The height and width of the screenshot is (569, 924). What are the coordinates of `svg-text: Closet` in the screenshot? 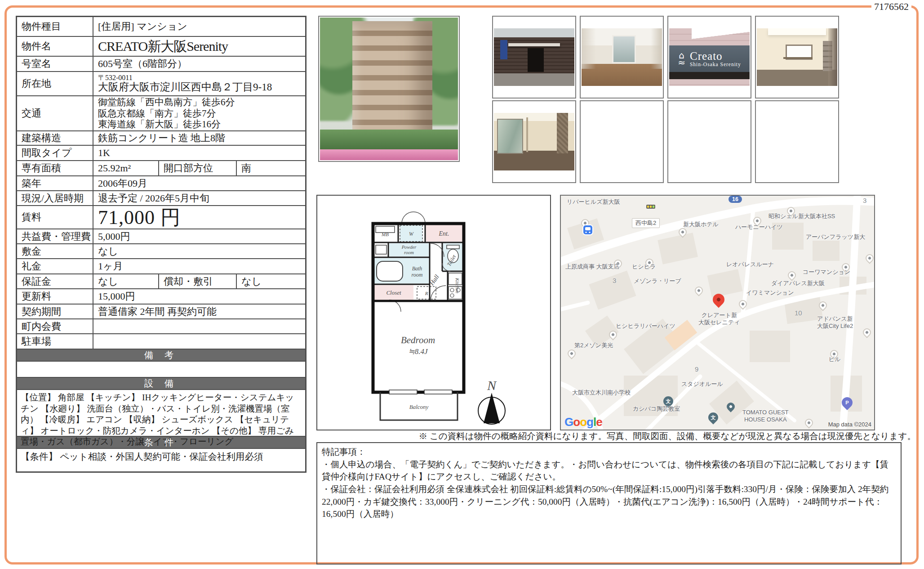 It's located at (394, 292).